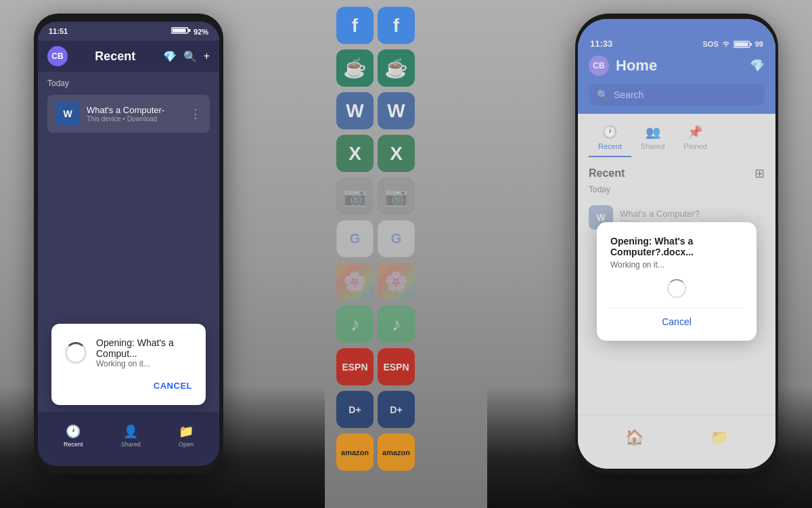  Describe the element at coordinates (73, 436) in the screenshot. I see `android-nav-recent: 🕐 Recent` at that location.